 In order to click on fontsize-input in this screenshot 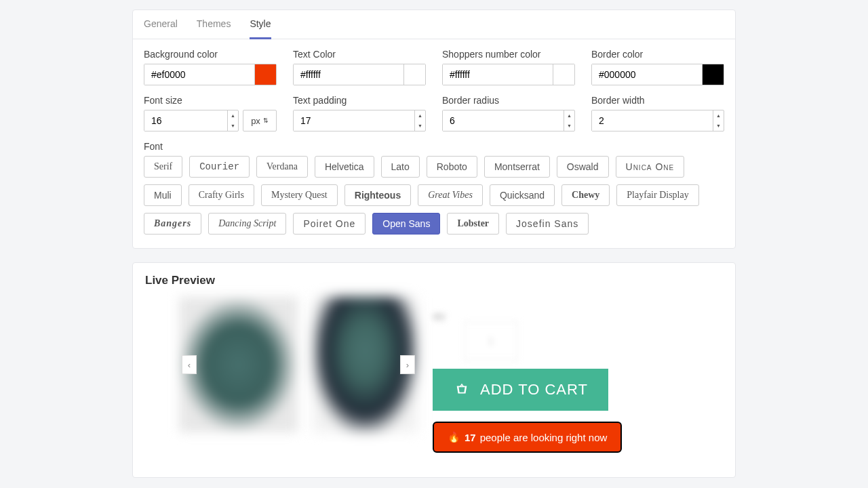, I will do `click(186, 121)`.